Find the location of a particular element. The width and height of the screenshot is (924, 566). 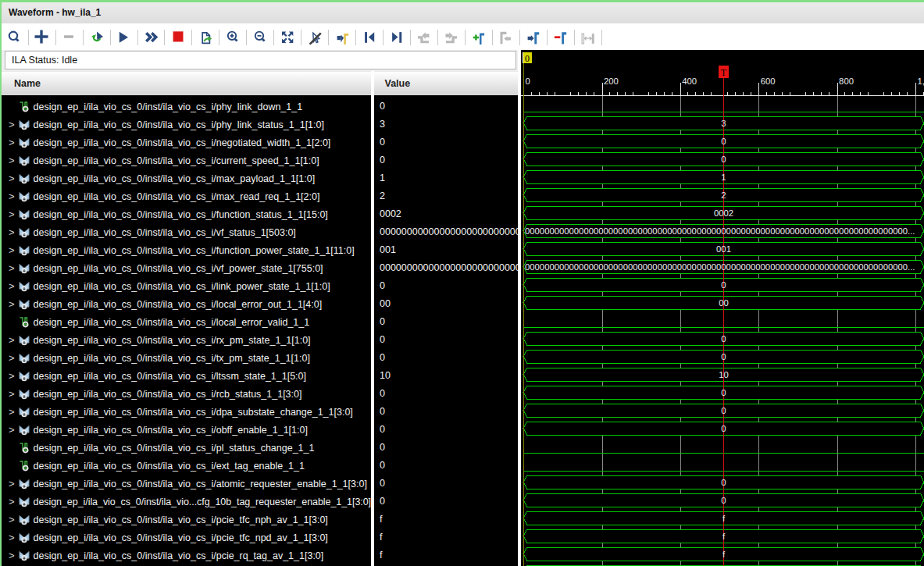

svg-text: 800 is located at coordinates (847, 81).